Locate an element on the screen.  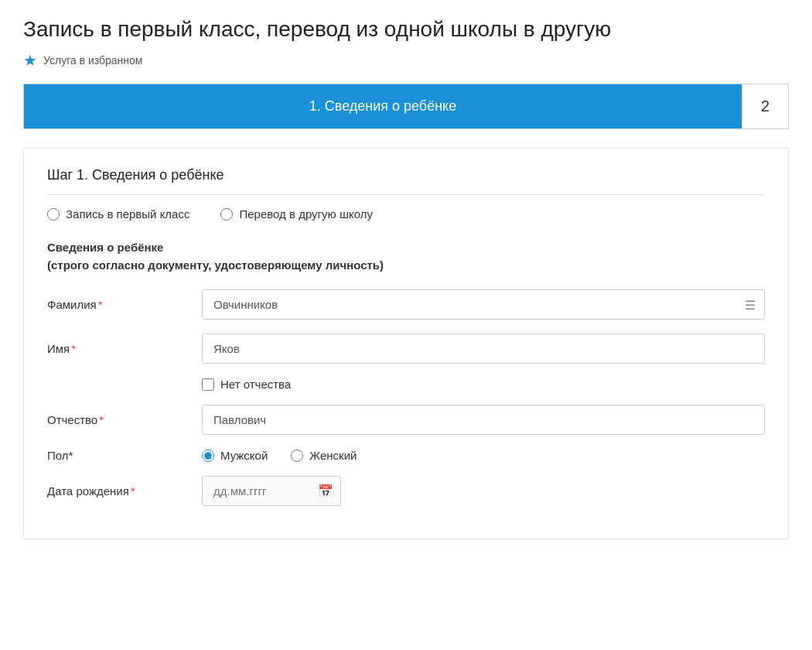
firstname-input is located at coordinates (483, 348).